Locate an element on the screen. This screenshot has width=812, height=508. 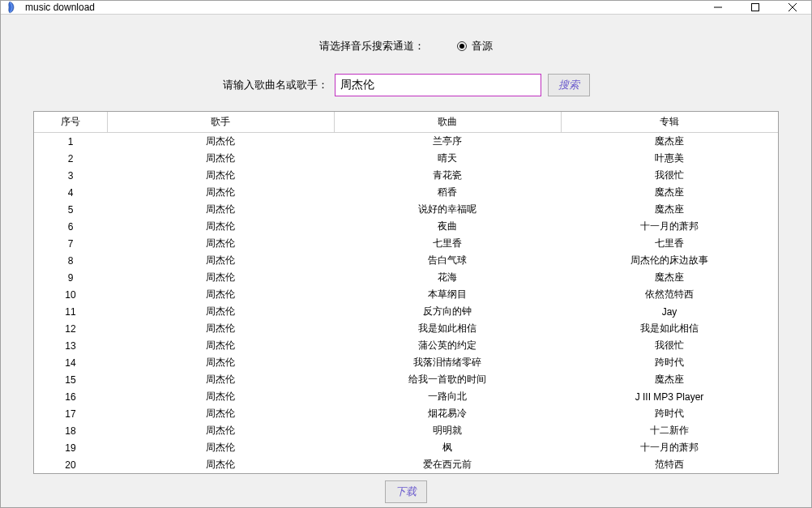
cell-song: 蒲公英的约定 is located at coordinates (447, 345).